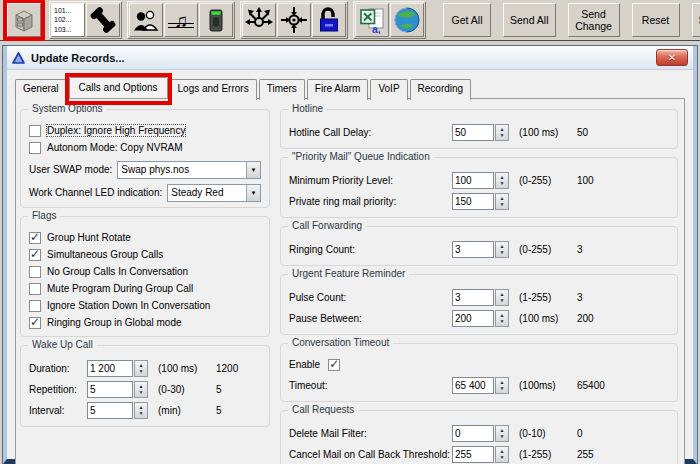 The image size is (700, 464). Describe the element at coordinates (672, 58) in the screenshot. I see `close-button: ✕` at that location.